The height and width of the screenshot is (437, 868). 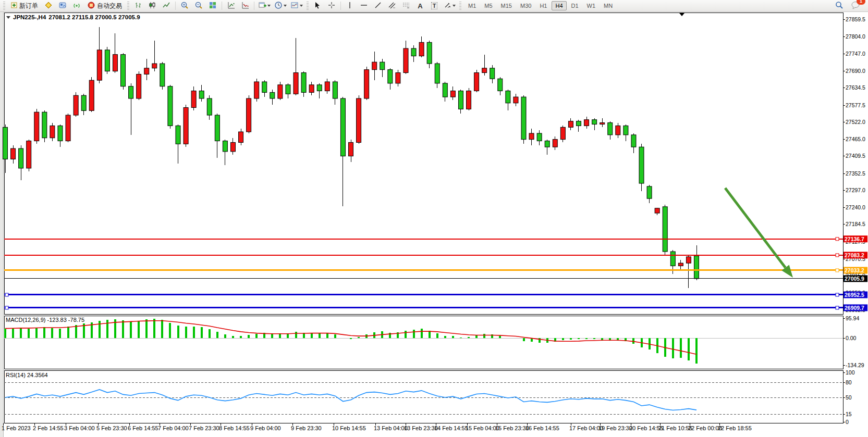 What do you see at coordinates (166, 6) in the screenshot?
I see `line-chart-button` at bounding box center [166, 6].